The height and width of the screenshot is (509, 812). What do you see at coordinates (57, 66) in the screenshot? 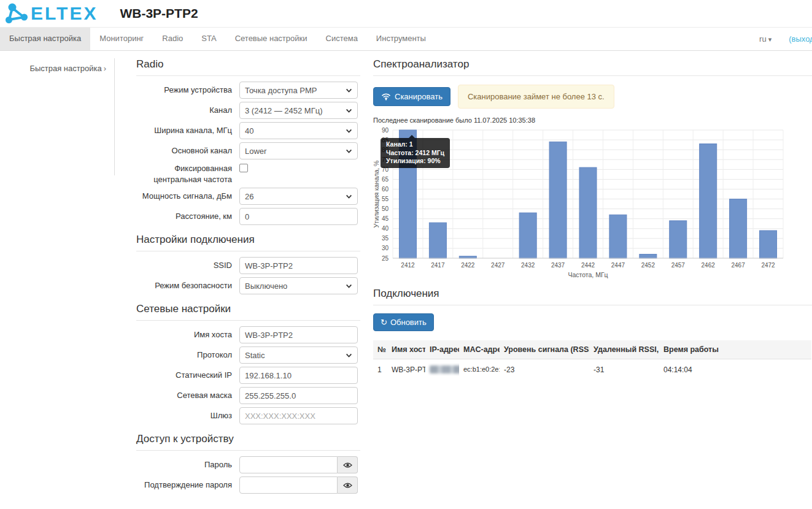
I see `sidebar-item-quick-setup: Быстрая настройка›` at bounding box center [57, 66].